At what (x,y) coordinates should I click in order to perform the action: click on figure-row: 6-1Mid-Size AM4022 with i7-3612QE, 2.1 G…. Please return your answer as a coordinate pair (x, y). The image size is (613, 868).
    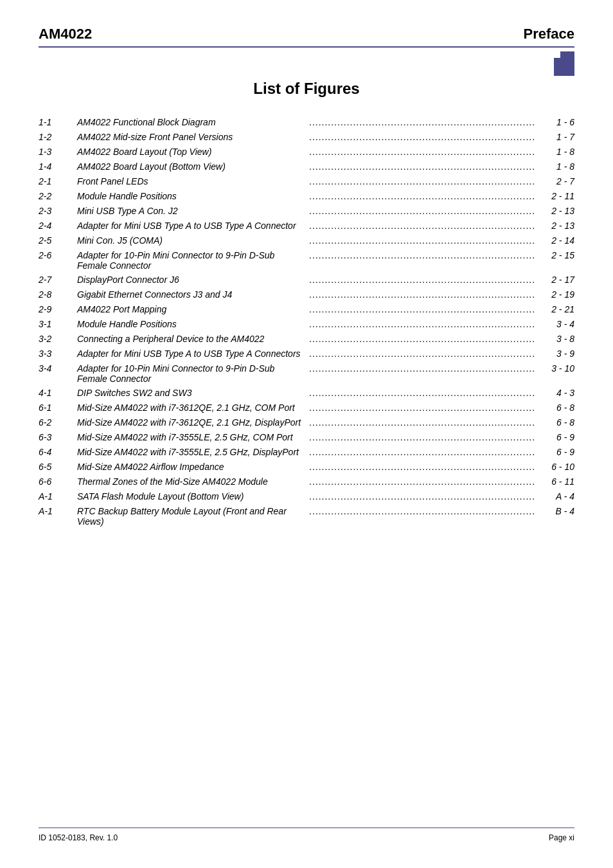
    Looking at the image, I should click on (306, 408).